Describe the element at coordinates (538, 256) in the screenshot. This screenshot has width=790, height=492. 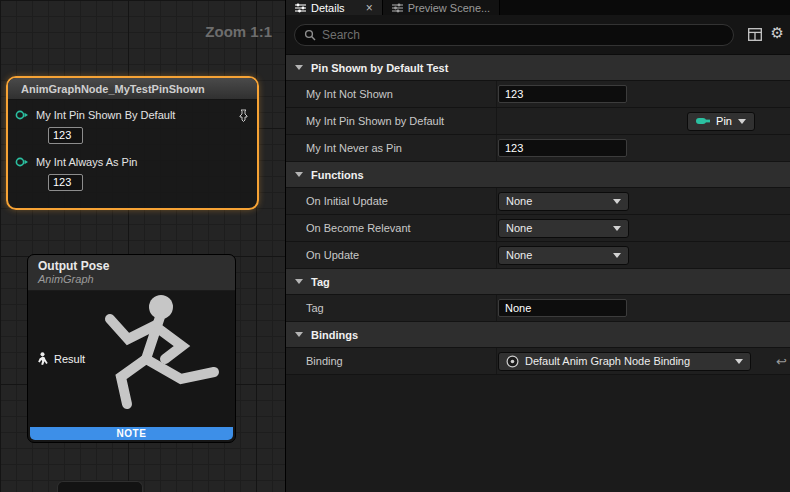
I see `property-row: On Update None` at that location.